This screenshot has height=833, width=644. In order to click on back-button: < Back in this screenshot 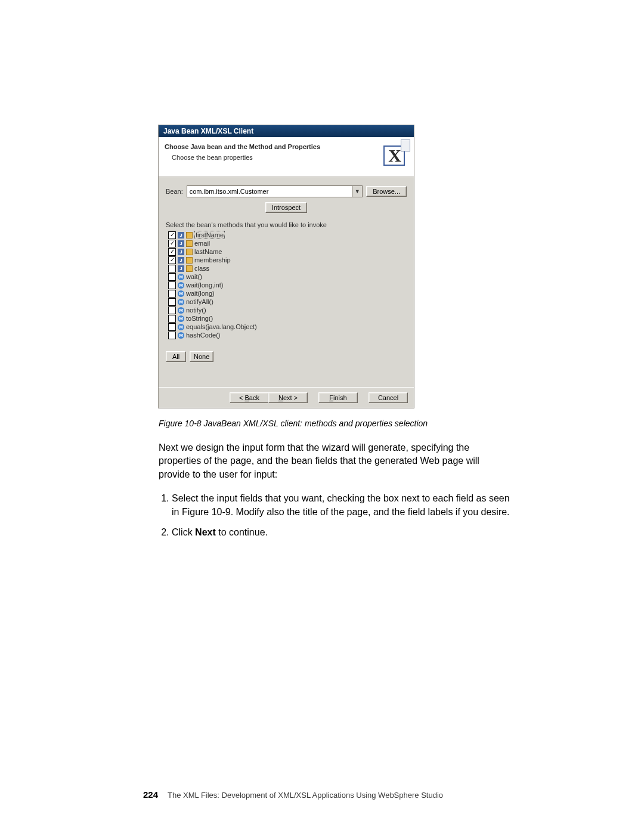, I will do `click(249, 398)`.